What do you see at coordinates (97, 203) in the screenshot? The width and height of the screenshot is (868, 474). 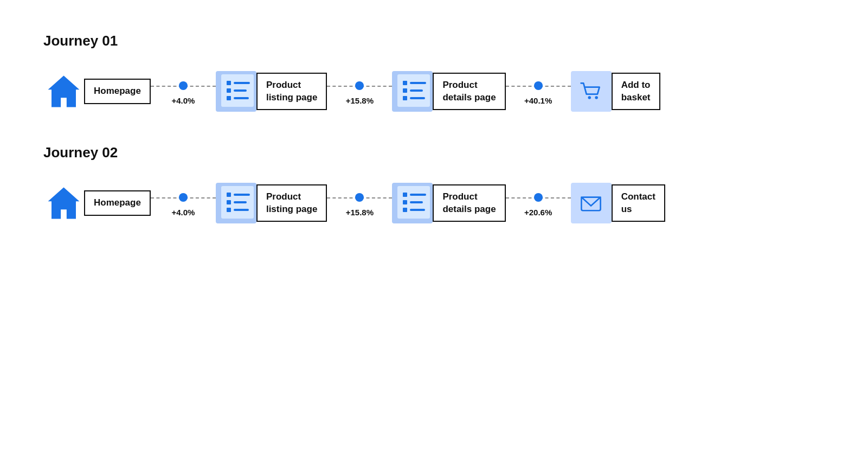 I see `node-homepage-2: Homepage` at bounding box center [97, 203].